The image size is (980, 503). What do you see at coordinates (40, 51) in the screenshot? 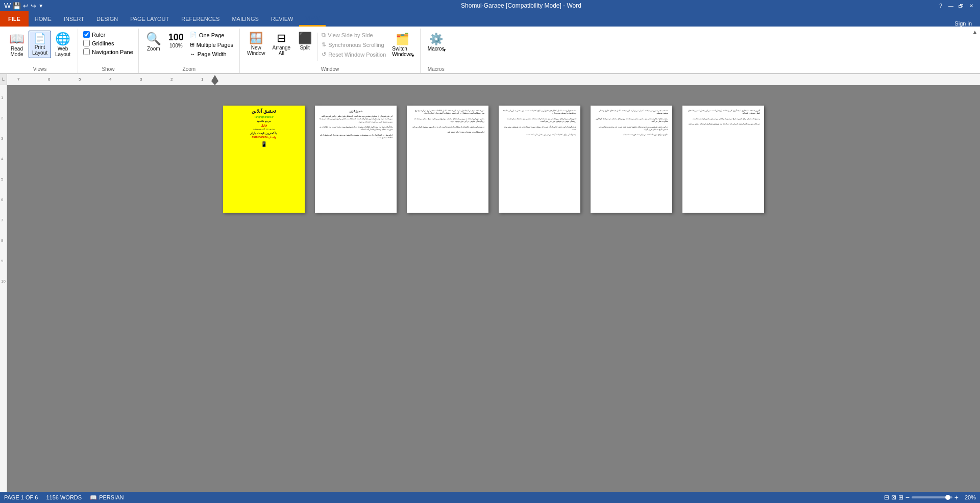
I see `views-group: 📖 ReadMode 📄 PrintLayout 🌐 WebLayout Vie…` at bounding box center [40, 51].